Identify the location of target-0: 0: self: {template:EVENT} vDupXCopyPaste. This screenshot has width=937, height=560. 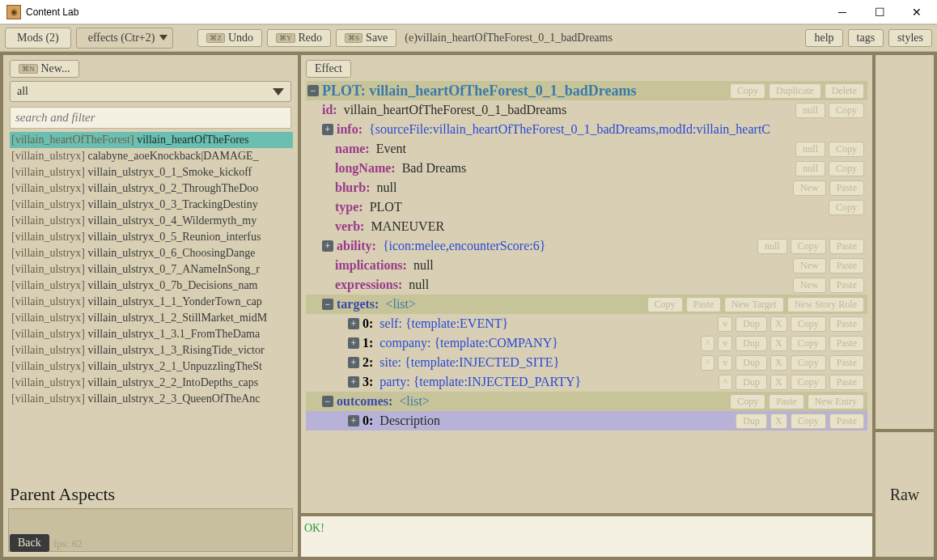
(587, 324).